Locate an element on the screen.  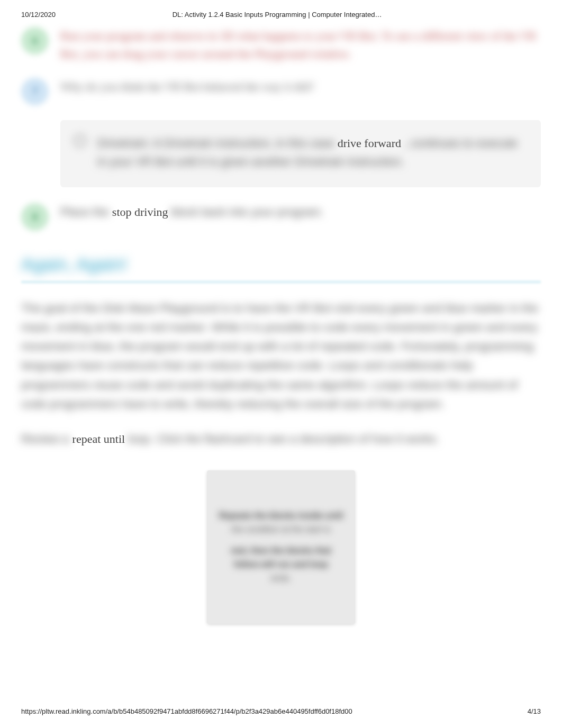
info-clear: drive forward is located at coordinates (369, 143).